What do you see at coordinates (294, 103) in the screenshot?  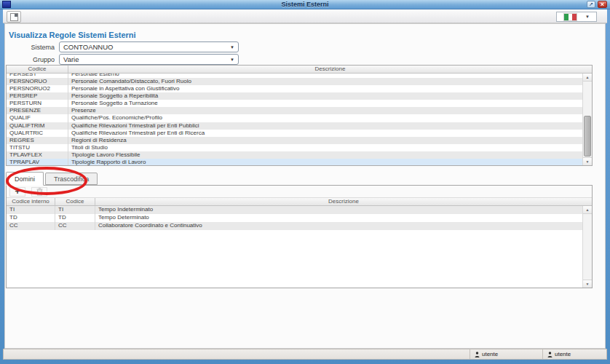 I see `rules-row-persturn: PERSTURNPersonale Soggetto a Turnazione` at bounding box center [294, 103].